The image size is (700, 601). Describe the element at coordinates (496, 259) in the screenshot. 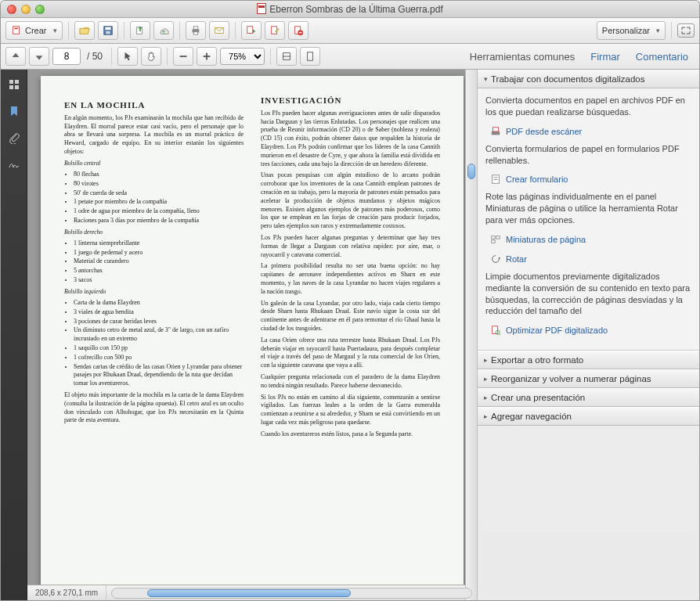

I see `rotate-icon` at that location.